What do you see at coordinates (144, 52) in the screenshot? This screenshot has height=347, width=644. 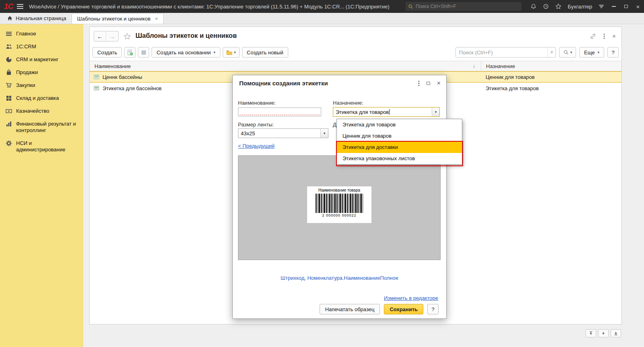 I see `list-settings-button` at bounding box center [144, 52].